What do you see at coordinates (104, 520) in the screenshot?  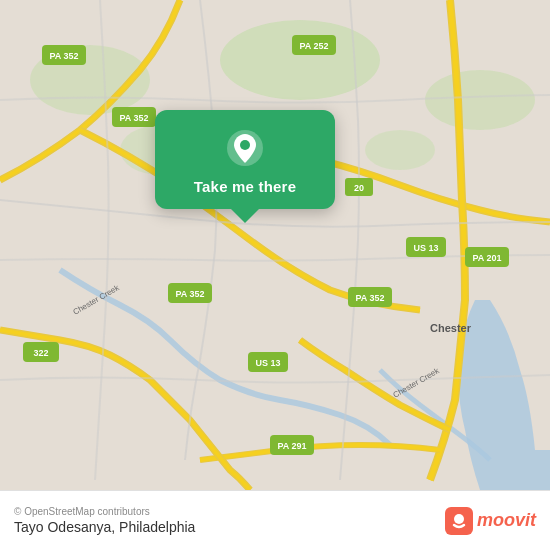 I see `bottom-left: © OpenStreetMap contributors Tayo Odesan…` at bounding box center [104, 520].